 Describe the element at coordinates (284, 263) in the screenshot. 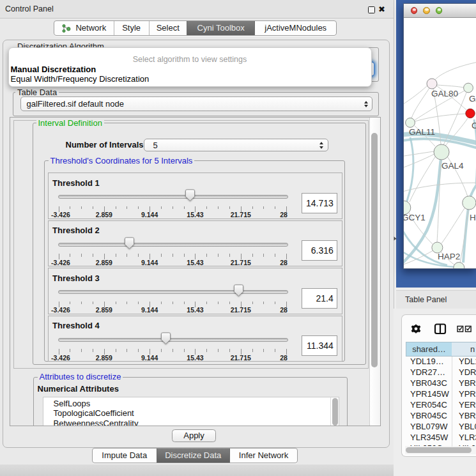

I see `slider-tick-label: 28` at that location.